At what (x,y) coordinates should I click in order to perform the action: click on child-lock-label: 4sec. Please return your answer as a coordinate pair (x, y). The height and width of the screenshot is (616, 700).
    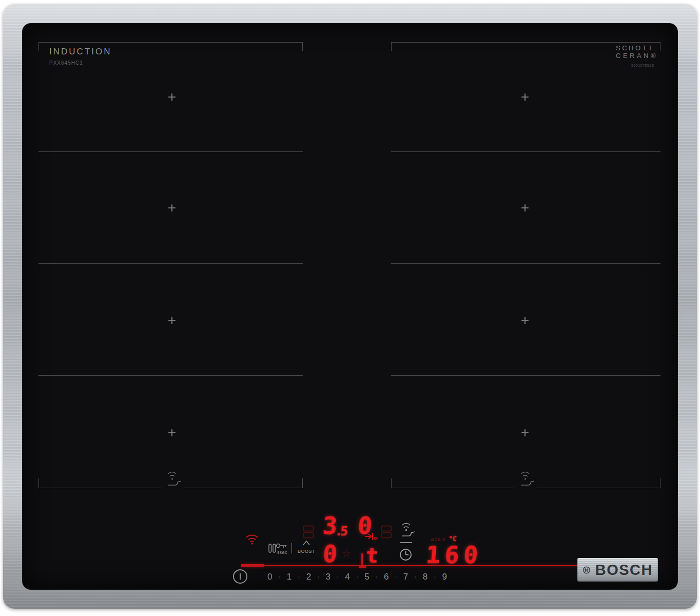
    Looking at the image, I should click on (282, 552).